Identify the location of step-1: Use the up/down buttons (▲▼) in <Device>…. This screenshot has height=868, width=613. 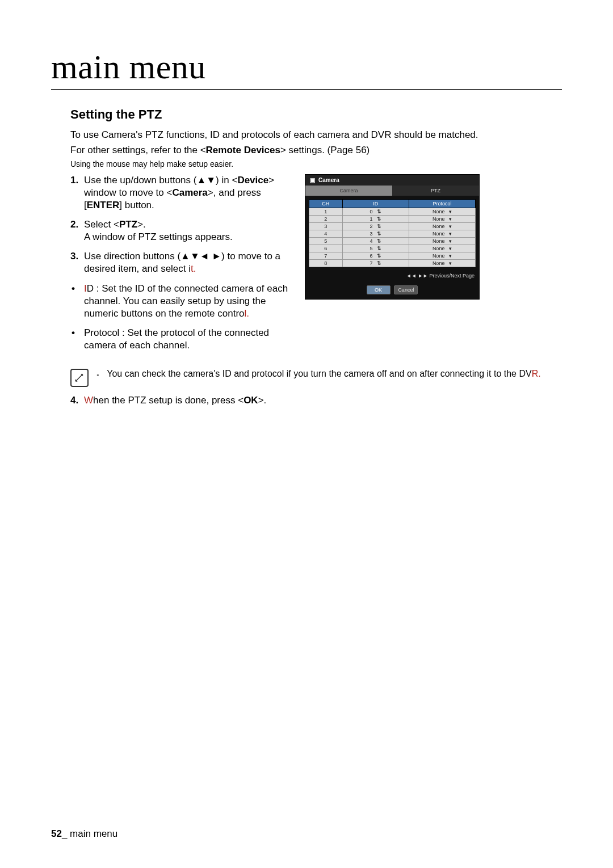
(183, 193).